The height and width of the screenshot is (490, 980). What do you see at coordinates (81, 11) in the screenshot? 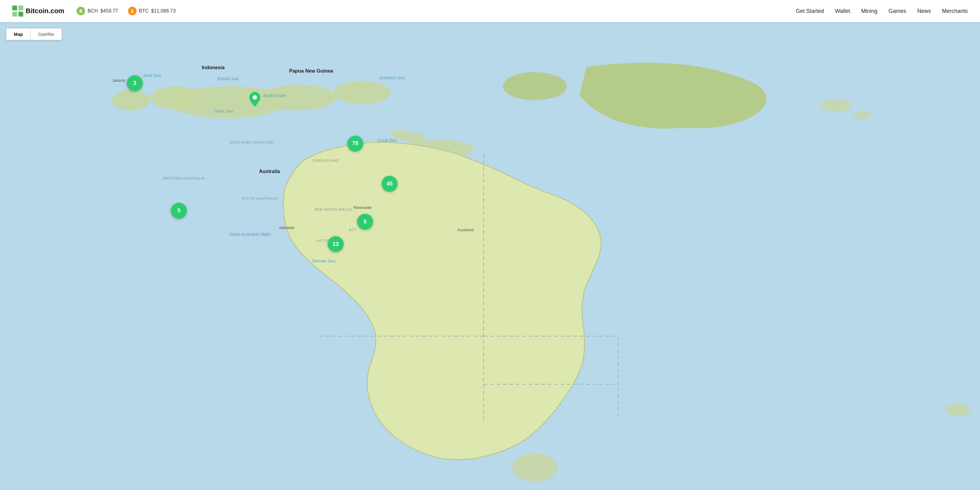
I see `bch-icon: Ƀ` at bounding box center [81, 11].